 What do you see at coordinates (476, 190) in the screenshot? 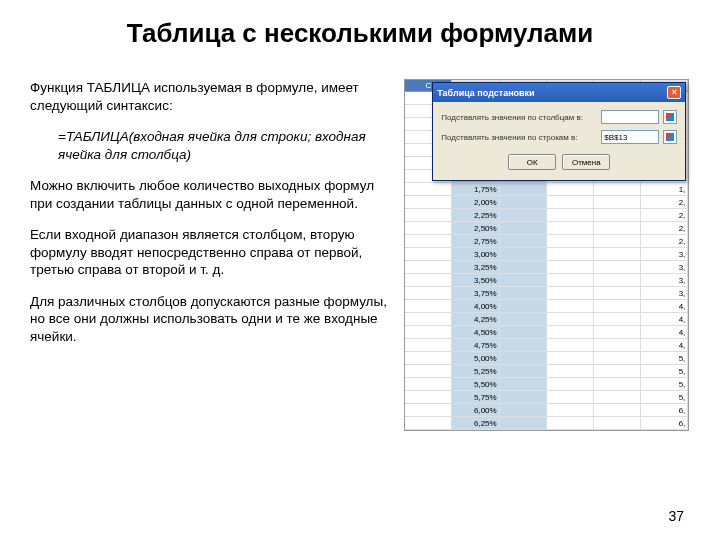
I see `cell: 1,75%` at bounding box center [476, 190].